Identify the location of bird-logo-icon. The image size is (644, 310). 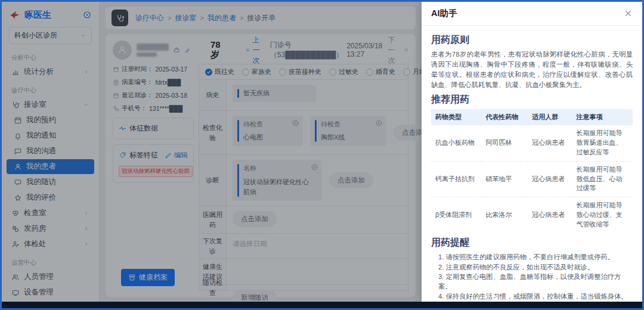
(15, 15).